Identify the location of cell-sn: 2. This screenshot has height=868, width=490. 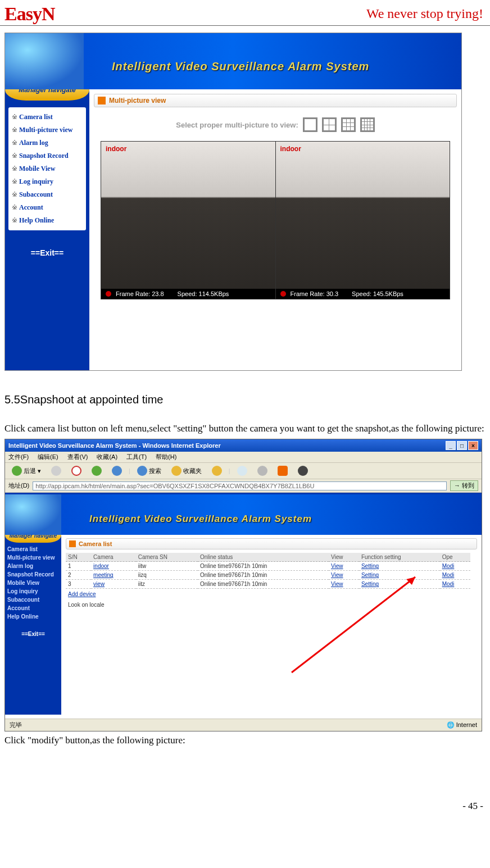
(79, 575).